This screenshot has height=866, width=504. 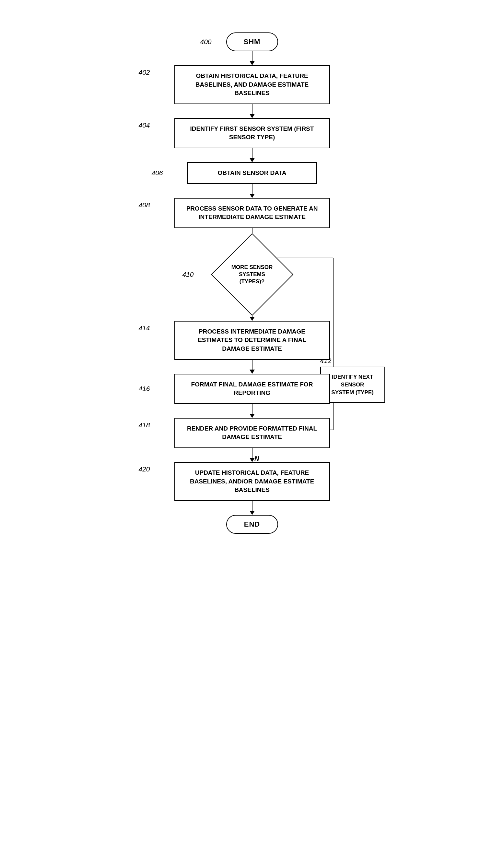 I want to click on label-402: 402, so click(x=144, y=72).